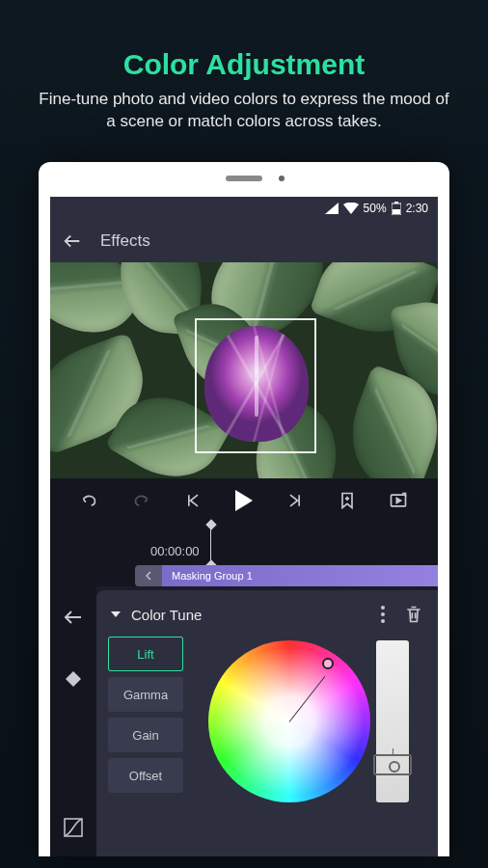 This screenshot has height=868, width=488. What do you see at coordinates (244, 41) in the screenshot?
I see `promo-title: Color Adjustment` at bounding box center [244, 41].